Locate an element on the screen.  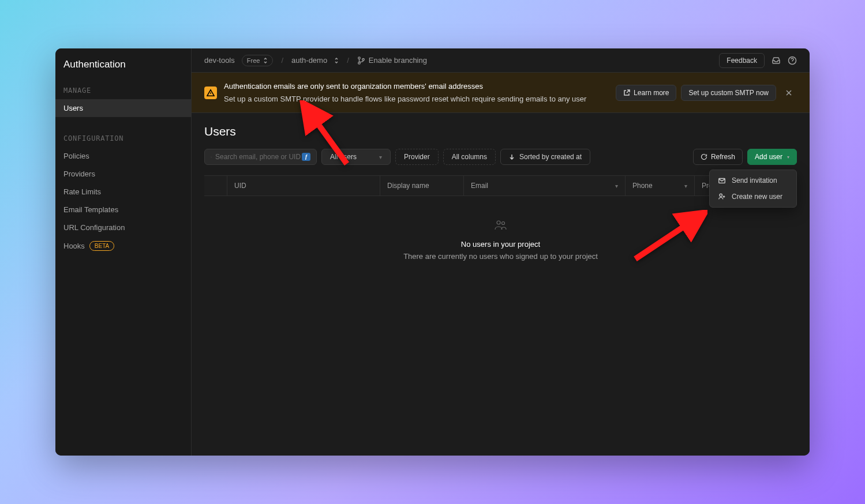
create-new-user-item: Create new user is located at coordinates (753, 197).